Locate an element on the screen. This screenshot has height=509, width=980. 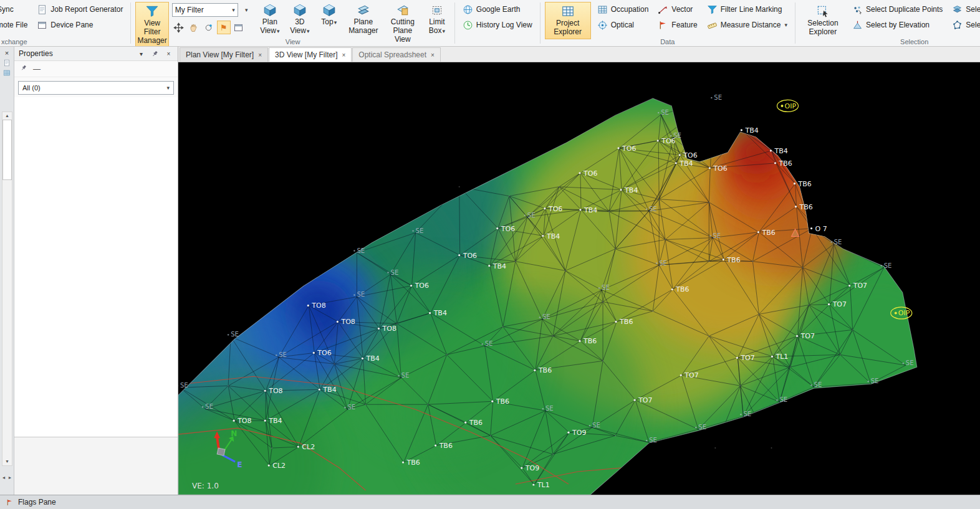
optical-button: Optical is located at coordinates (623, 25).